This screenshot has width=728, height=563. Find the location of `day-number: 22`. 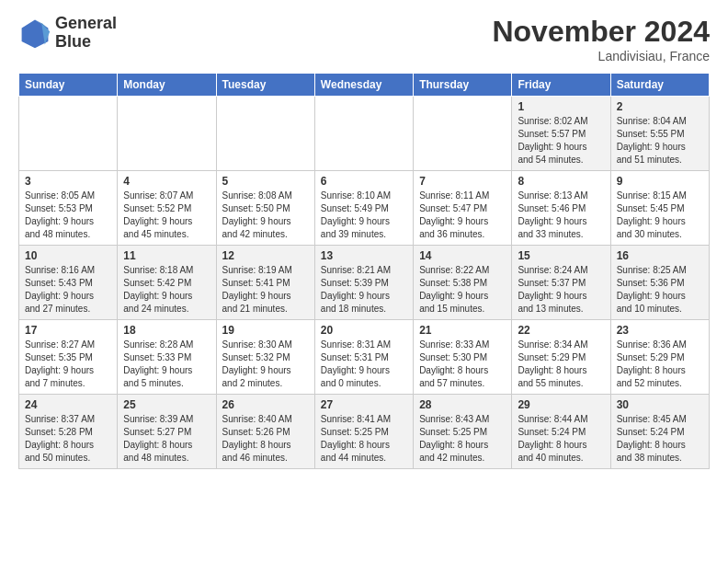

day-number: 22 is located at coordinates (561, 330).